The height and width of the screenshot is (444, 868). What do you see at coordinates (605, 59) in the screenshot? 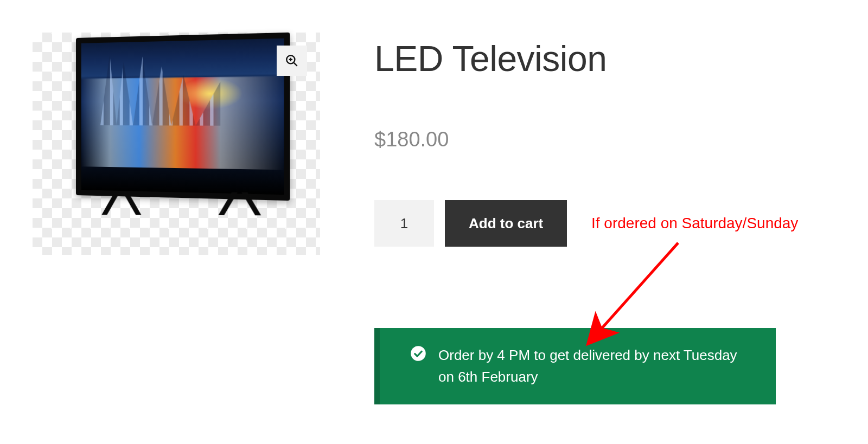
I see `product-title: LED Television` at bounding box center [605, 59].